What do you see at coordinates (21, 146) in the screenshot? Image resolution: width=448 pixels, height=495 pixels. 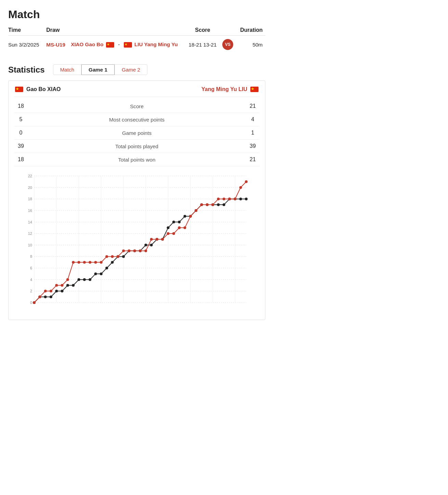 I see `stat-played-left: 39` at bounding box center [21, 146].